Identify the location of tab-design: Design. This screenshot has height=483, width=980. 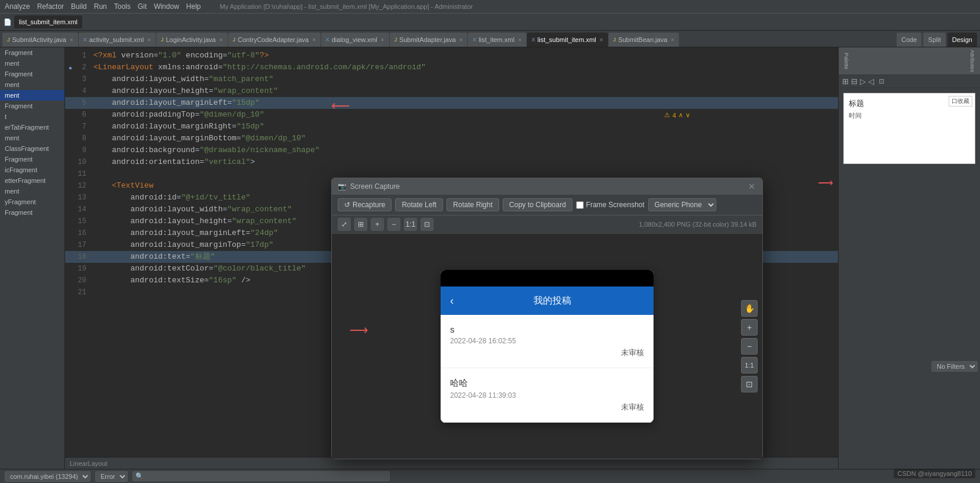
(962, 40).